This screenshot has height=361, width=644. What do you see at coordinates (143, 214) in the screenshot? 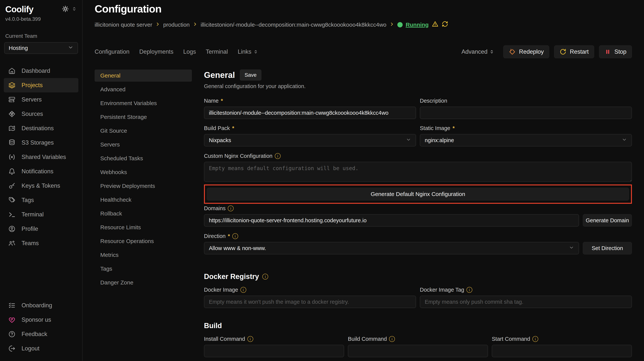
I see `subnav-item-rollback: Rollback` at bounding box center [143, 214].